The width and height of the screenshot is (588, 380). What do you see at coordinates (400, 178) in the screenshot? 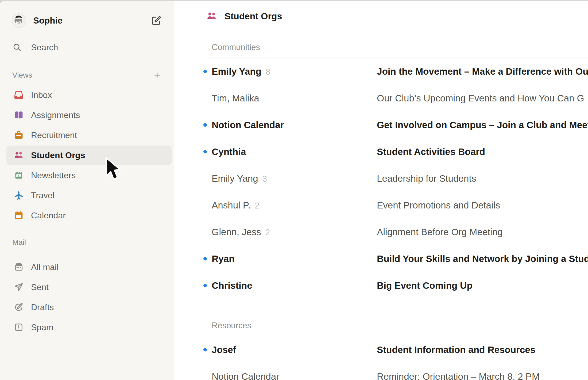
I see `email-row: Emily Yang 3 Leadership for Students` at bounding box center [400, 178].